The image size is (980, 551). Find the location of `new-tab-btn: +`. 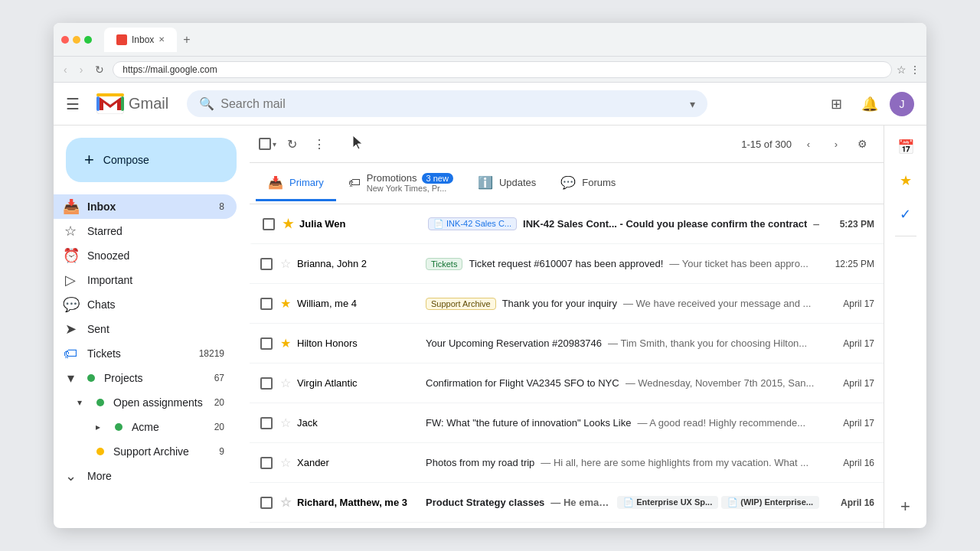

new-tab-btn: + is located at coordinates (187, 40).